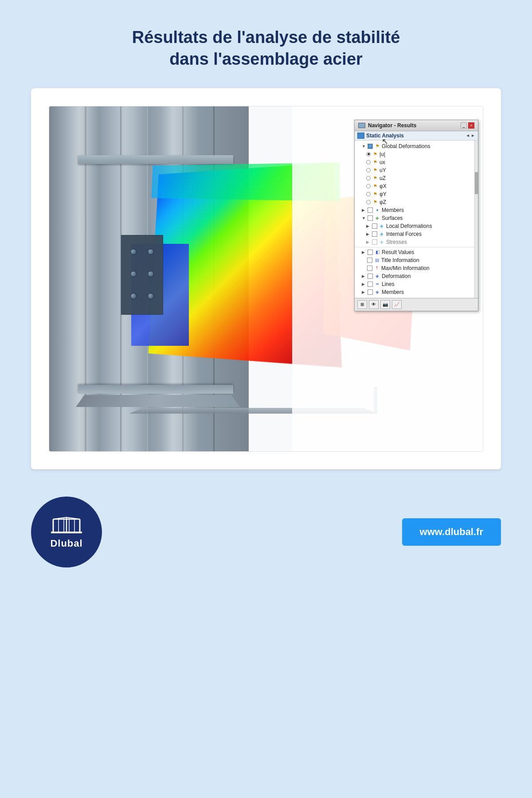  Describe the element at coordinates (377, 260) in the screenshot. I see `title-info-icon: ▤` at that location.